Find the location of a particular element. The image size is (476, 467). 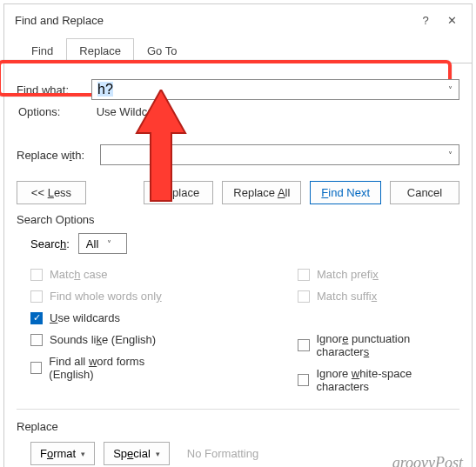

cancel-button: Cancel is located at coordinates (425, 193).